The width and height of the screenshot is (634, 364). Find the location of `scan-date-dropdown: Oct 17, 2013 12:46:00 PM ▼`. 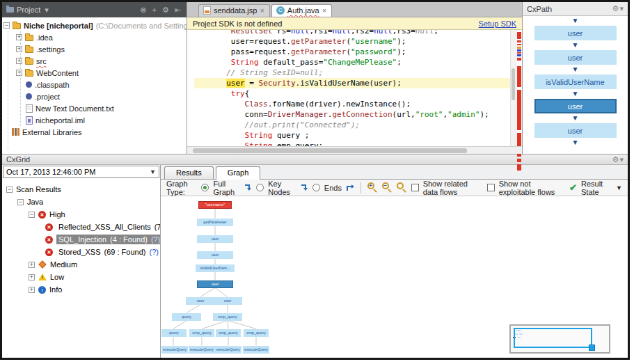

scan-date-dropdown: Oct 17, 2013 12:46:00 PM ▼ is located at coordinates (81, 172).